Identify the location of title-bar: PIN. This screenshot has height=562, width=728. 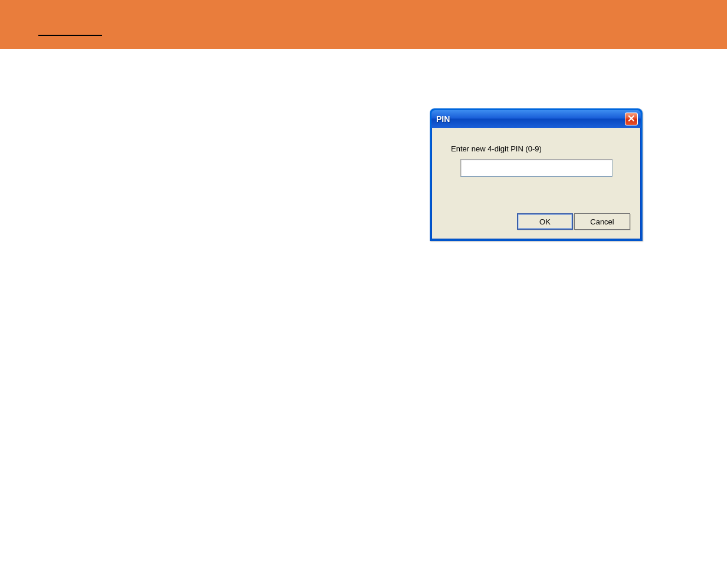
(536, 119).